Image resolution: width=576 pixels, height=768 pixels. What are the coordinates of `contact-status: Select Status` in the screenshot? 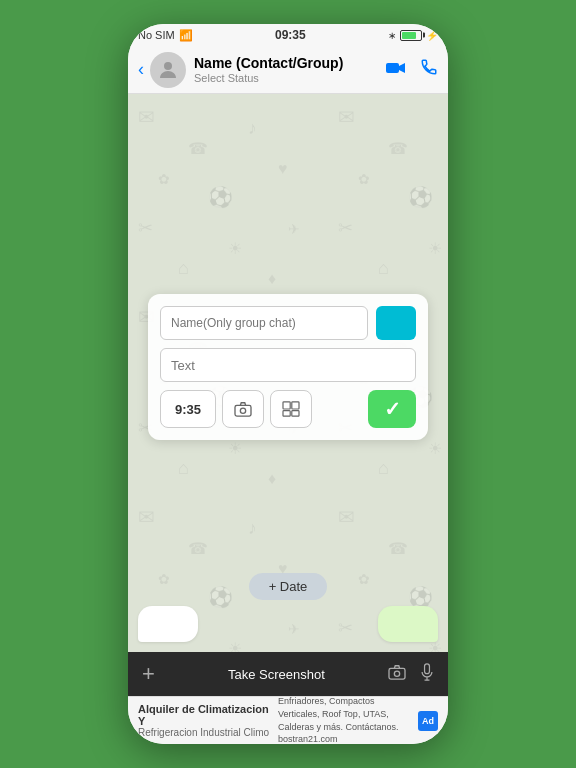 It's located at (290, 78).